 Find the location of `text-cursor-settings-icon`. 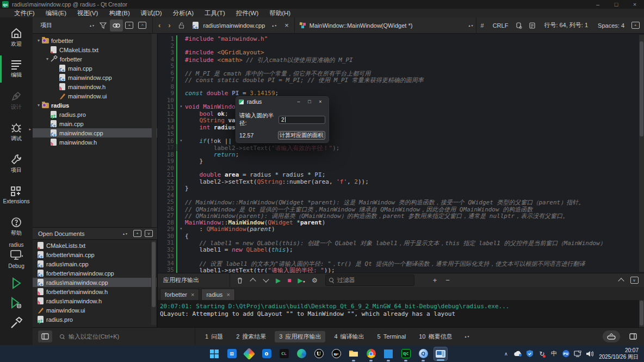

text-cursor-settings-icon is located at coordinates (519, 26).